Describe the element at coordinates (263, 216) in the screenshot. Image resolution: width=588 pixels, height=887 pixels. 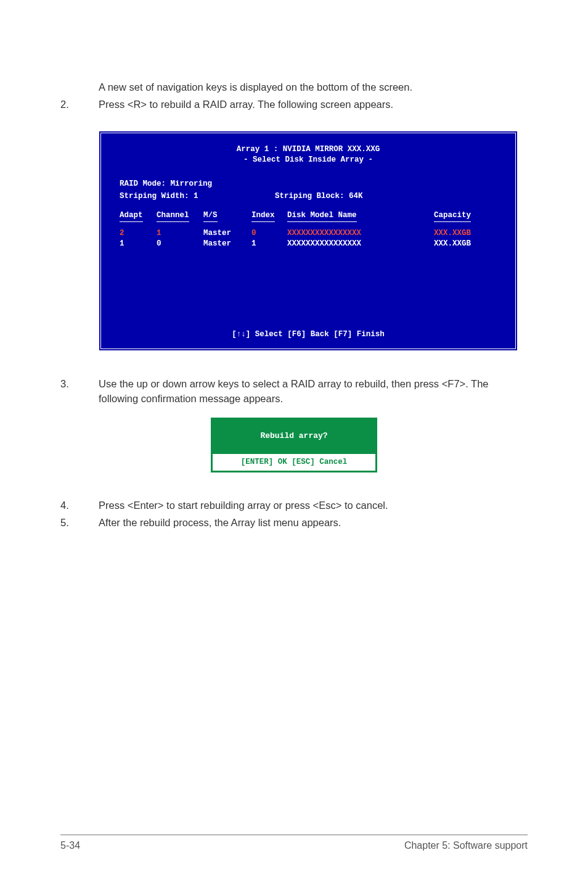
I see `header-index: Index` at that location.